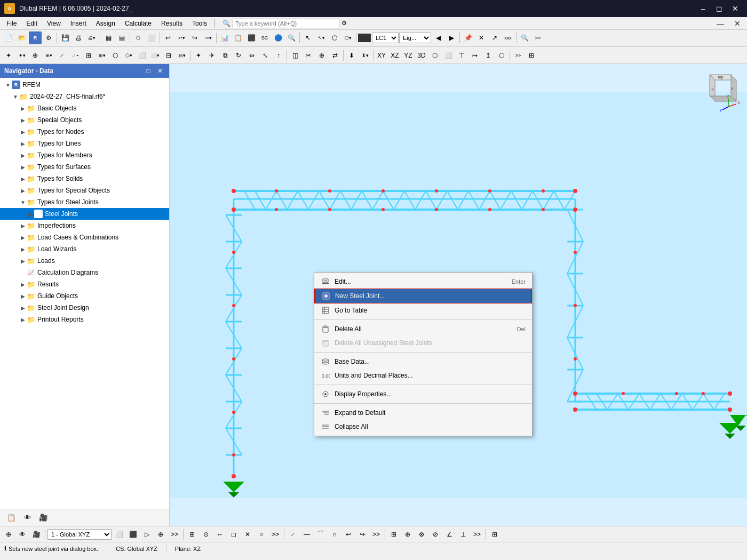 This screenshot has height=560, width=747. I want to click on menu-view: View, so click(54, 23).